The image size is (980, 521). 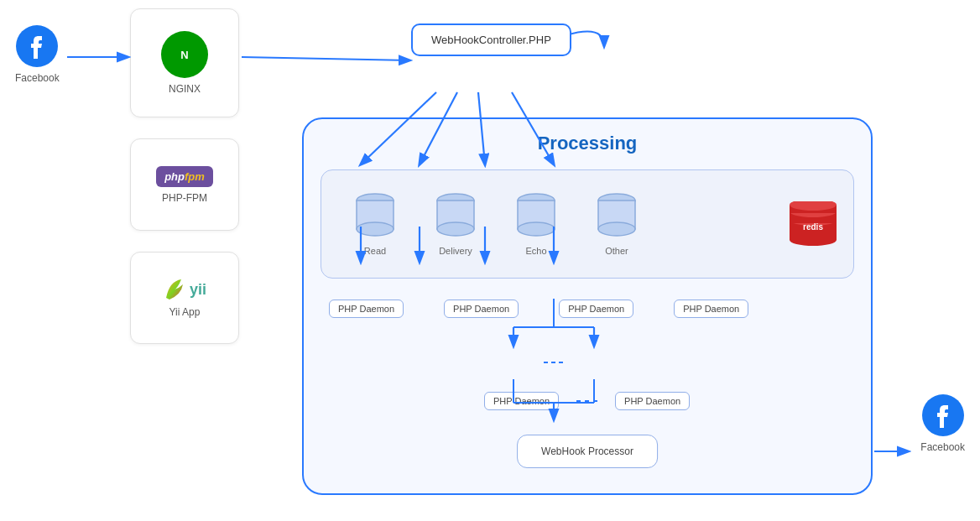 What do you see at coordinates (185, 55) in the screenshot?
I see `nginx-logo-text: N` at bounding box center [185, 55].